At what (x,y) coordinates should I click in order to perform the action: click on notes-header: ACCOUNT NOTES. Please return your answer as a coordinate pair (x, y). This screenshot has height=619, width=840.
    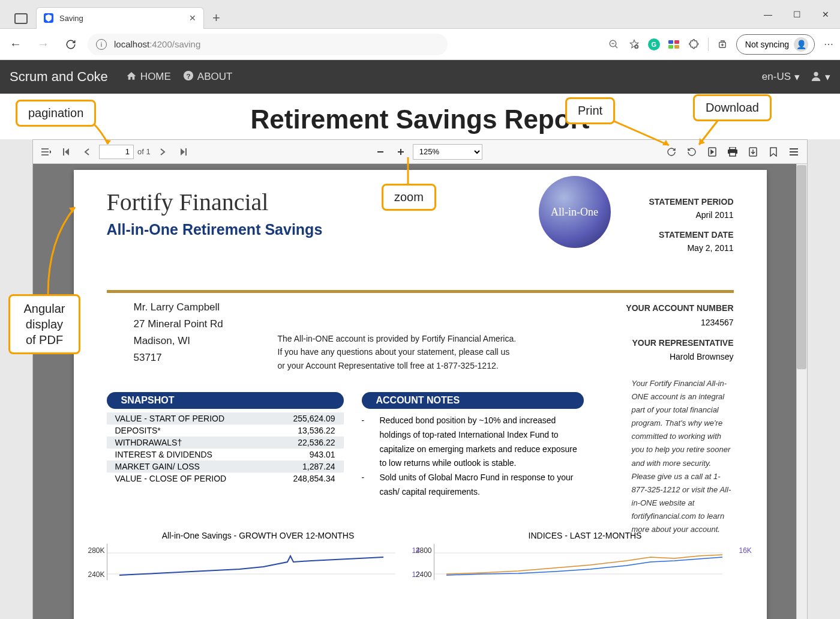
    Looking at the image, I should click on (473, 400).